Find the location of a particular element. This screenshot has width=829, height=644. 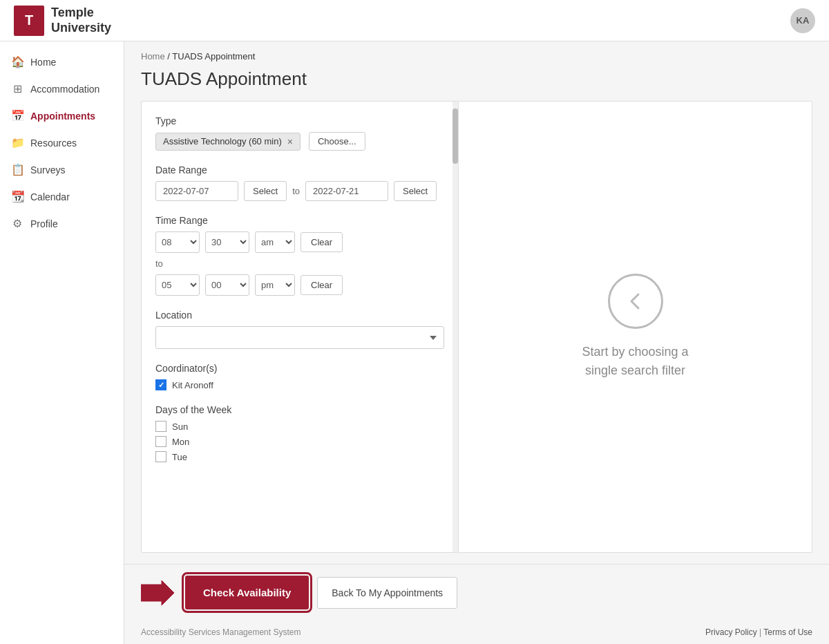

avatar: KA is located at coordinates (803, 21).